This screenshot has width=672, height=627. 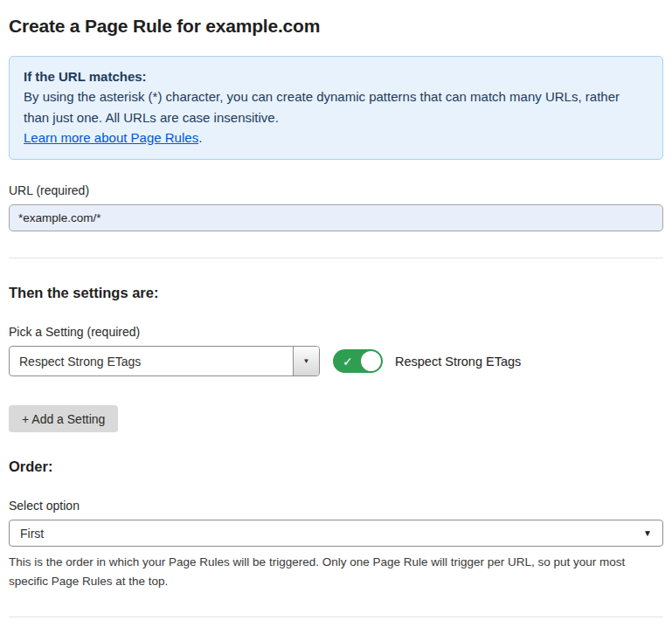 I want to click on page-title: Create a Page Rule for example.com, so click(x=336, y=26).